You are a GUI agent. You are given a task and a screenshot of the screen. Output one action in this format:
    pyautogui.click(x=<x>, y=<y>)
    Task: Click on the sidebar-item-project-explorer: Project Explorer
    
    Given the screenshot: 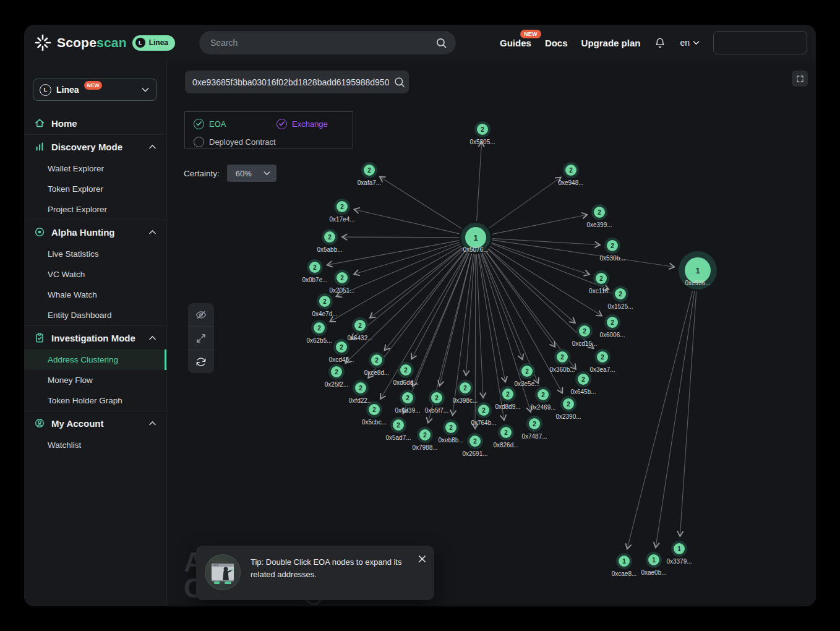 What is the action you would take?
    pyautogui.click(x=95, y=209)
    